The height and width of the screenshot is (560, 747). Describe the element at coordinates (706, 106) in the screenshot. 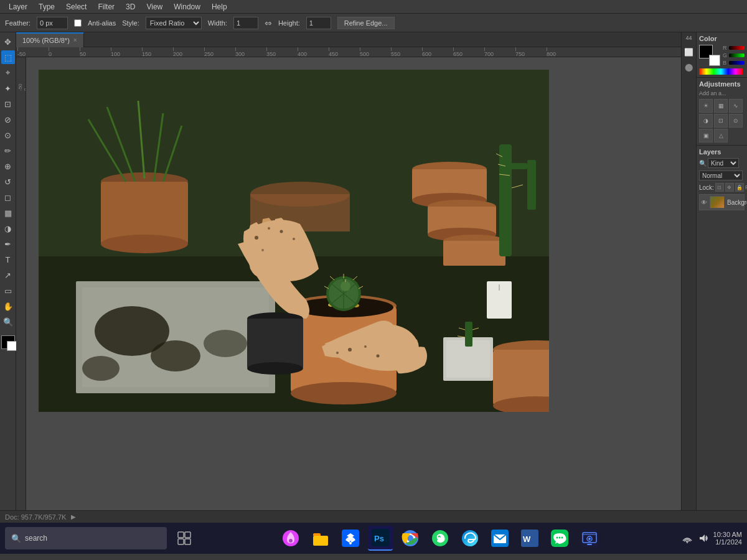

I see `adj-brightness: ☀` at that location.